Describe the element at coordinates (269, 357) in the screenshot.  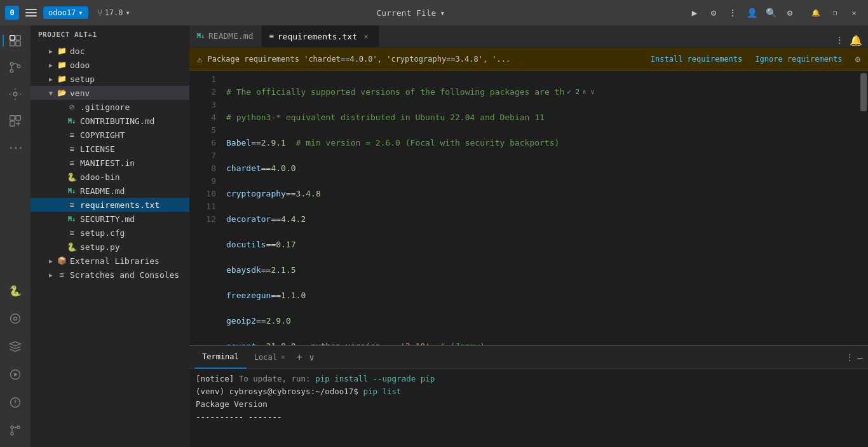
I see `terminal-tab-local: Local ✕` at that location.